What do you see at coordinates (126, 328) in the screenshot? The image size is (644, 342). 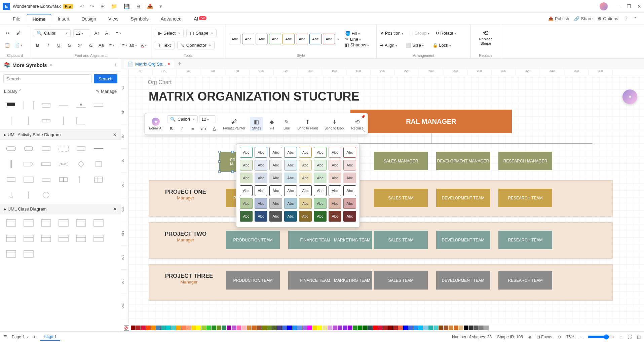 I see `no-fill-icon: ⊘` at bounding box center [126, 328].